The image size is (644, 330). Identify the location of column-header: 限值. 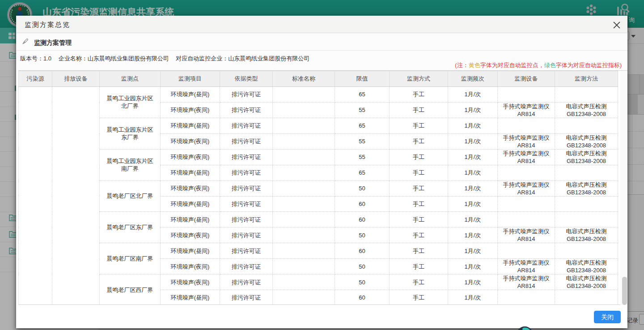
(362, 79).